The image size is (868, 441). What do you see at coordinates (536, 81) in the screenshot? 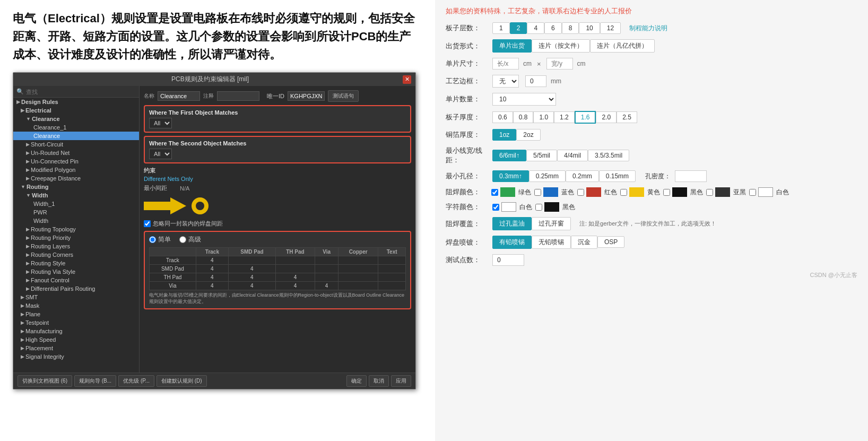
I see `margin-value` at bounding box center [536, 81].